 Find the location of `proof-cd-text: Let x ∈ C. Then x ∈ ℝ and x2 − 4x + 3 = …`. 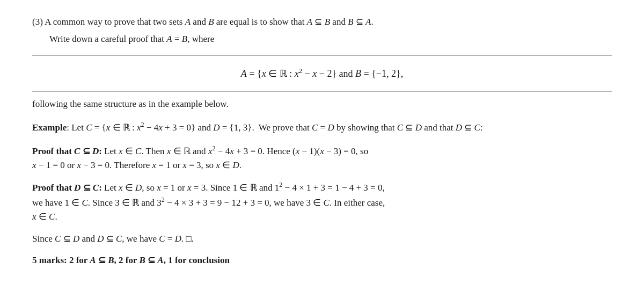

proof-cd-text: Let x ∈ C. Then x ∈ ℝ and x2 − 4x + 3 = … is located at coordinates (236, 151).